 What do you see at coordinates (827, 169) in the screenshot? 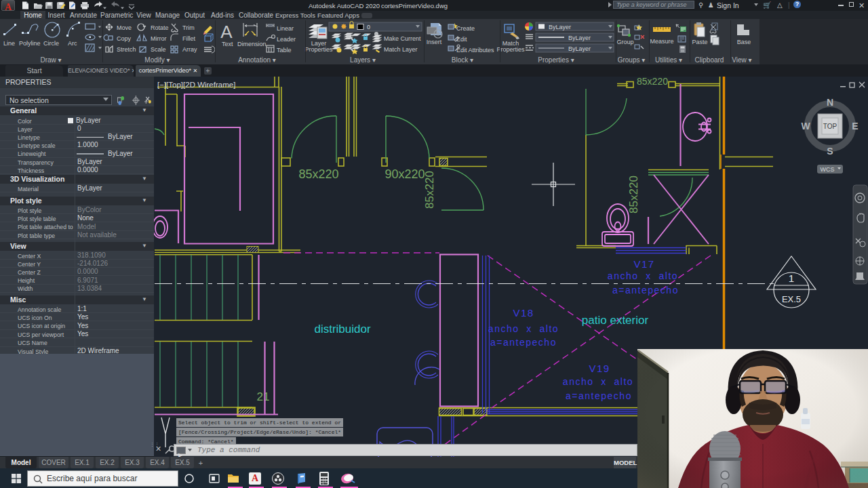
I see `svg-text: WCS` at bounding box center [827, 169].